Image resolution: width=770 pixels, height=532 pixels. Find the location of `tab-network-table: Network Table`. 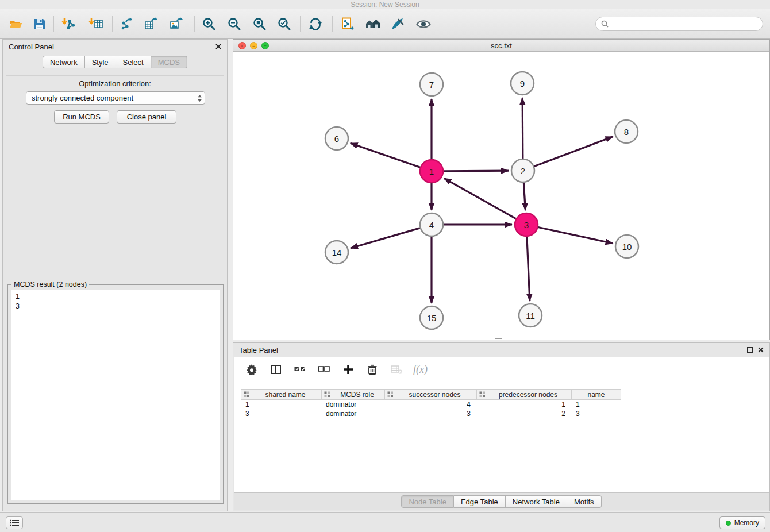

tab-network-table: Network Table is located at coordinates (537, 502).